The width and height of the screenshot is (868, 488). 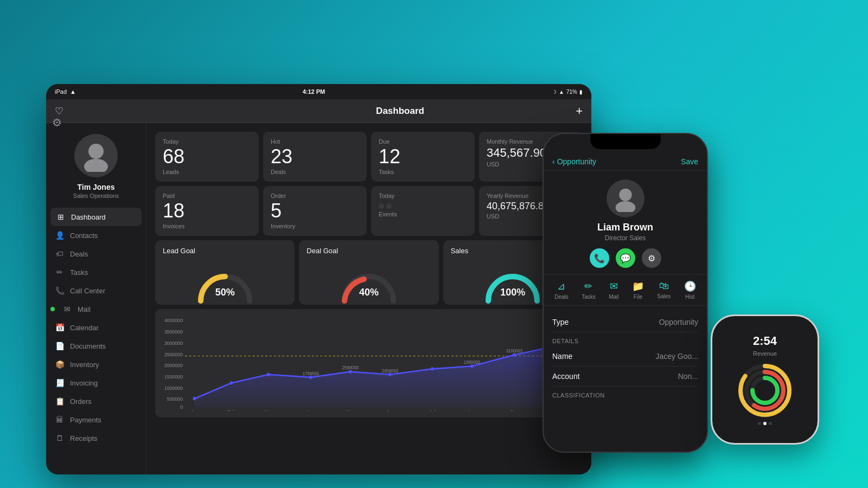 I want to click on iphone-tab-tasks: ✏ Tasks, so click(x=589, y=290).